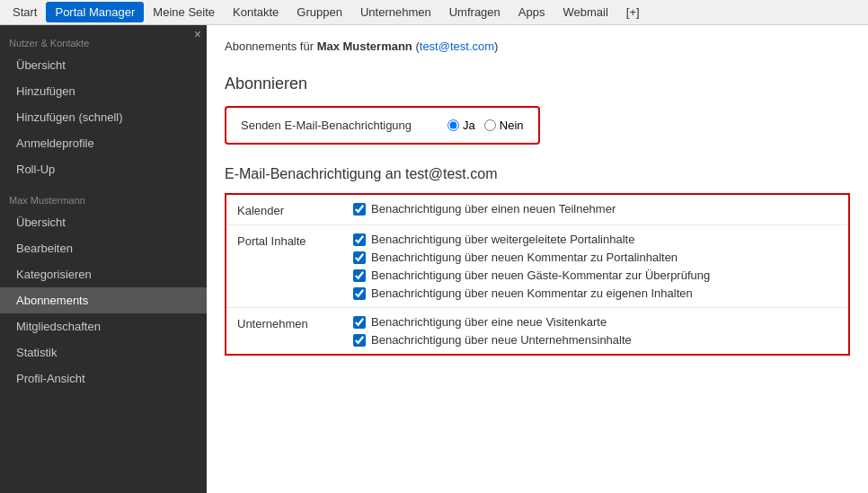 The height and width of the screenshot is (493, 868). I want to click on checkbox-item: Benachrichtigung über eine neue Visitenk…, so click(595, 321).